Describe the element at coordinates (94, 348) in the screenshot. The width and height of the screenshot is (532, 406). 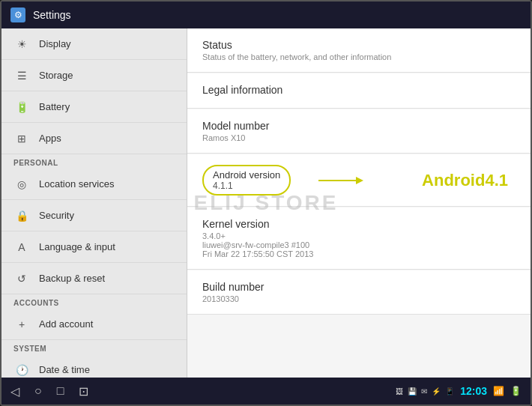
I see `section-header-system: SYSTEM` at that location.